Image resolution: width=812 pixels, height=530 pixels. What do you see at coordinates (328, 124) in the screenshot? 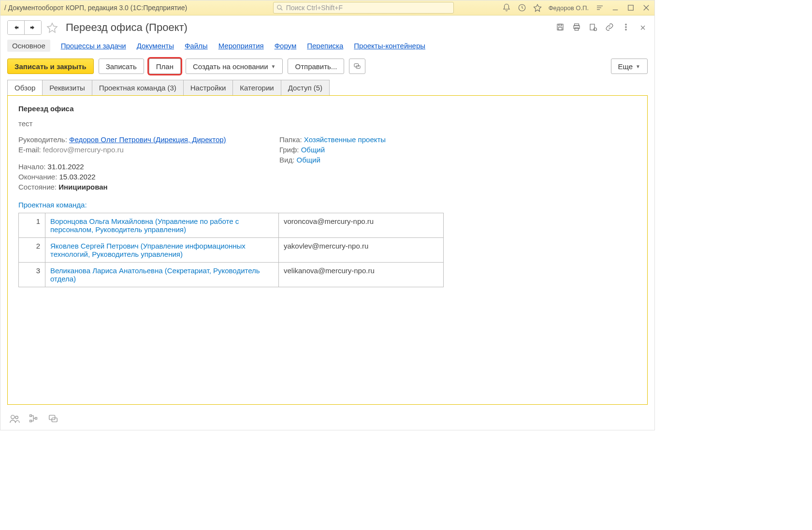
I see `project-desc: тест` at bounding box center [328, 124].